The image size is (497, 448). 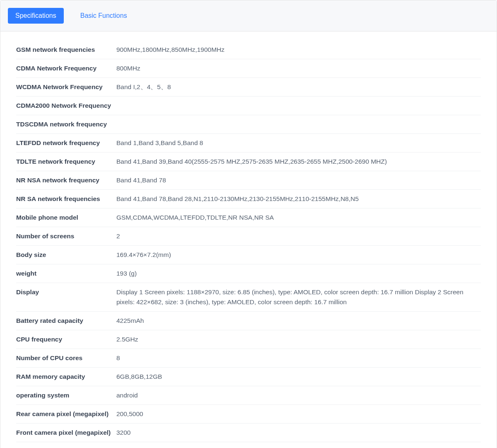 I want to click on spec-label: Front camera pixel (megapixel), so click(x=66, y=433).